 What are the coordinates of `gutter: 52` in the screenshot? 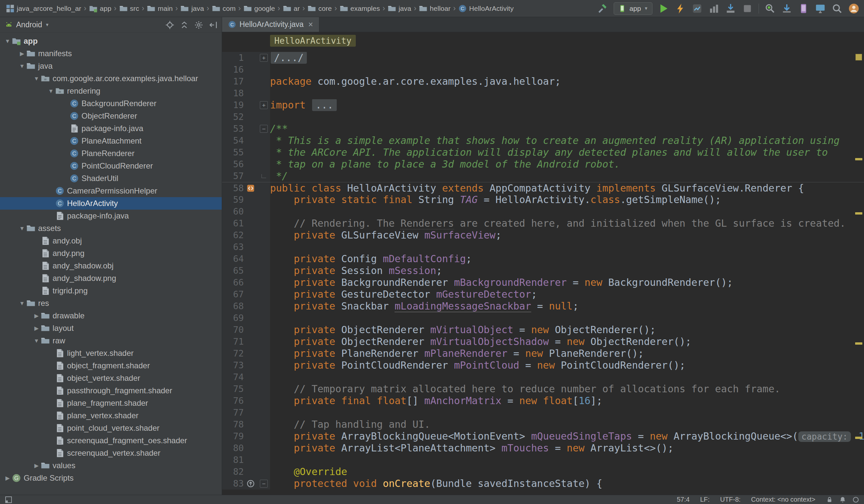 It's located at (246, 117).